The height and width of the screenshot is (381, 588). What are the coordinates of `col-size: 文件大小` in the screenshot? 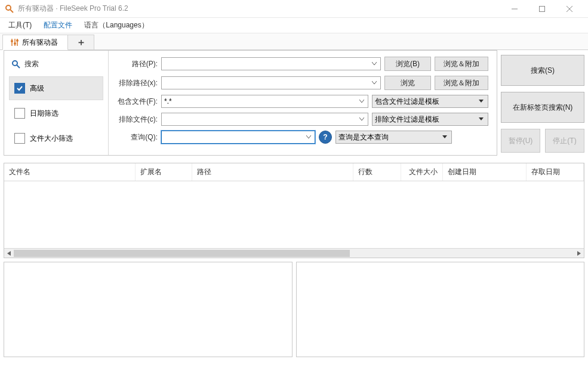 It's located at (422, 172).